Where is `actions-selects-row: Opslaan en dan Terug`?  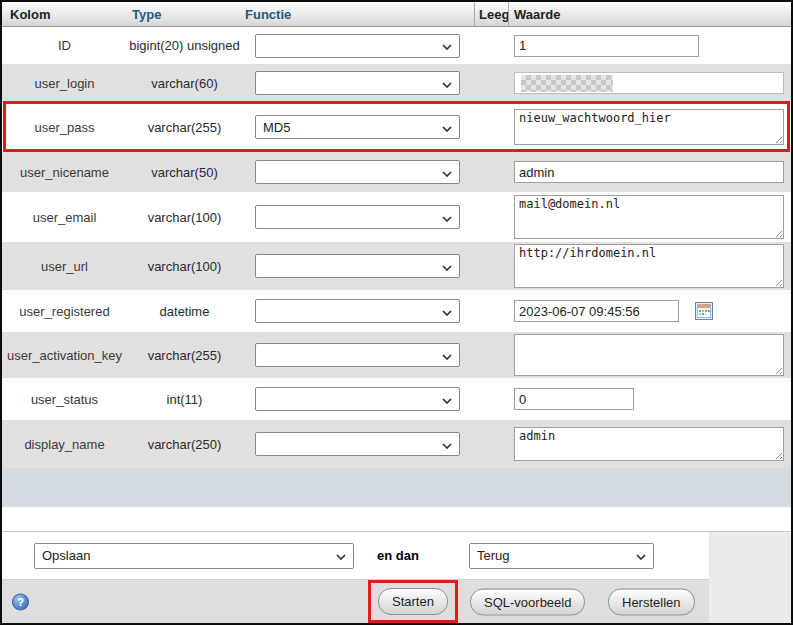 actions-selects-row: Opslaan en dan Terug is located at coordinates (356, 556).